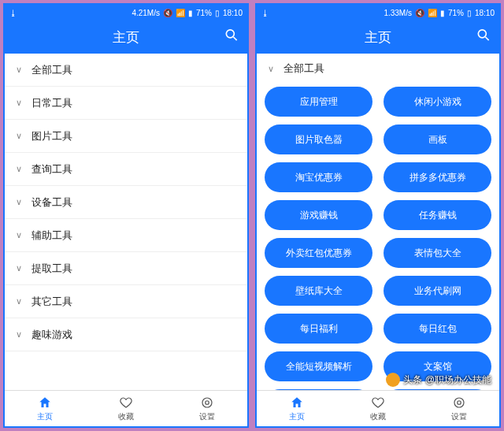 The height and width of the screenshot is (431, 504). What do you see at coordinates (319, 102) in the screenshot?
I see `tool-label: 应用管理` at bounding box center [319, 102].